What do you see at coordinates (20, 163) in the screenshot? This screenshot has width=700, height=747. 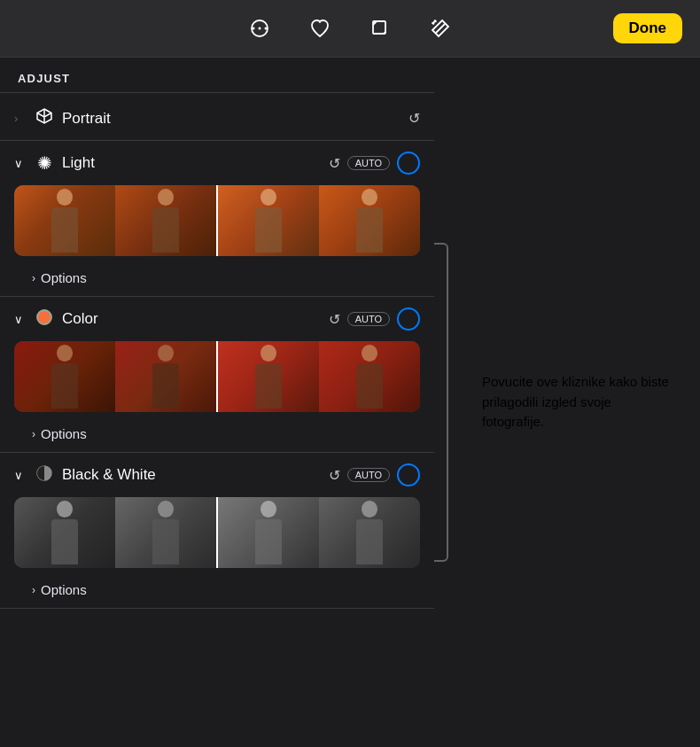 I see `light-chevron: ∨` at bounding box center [20, 163].